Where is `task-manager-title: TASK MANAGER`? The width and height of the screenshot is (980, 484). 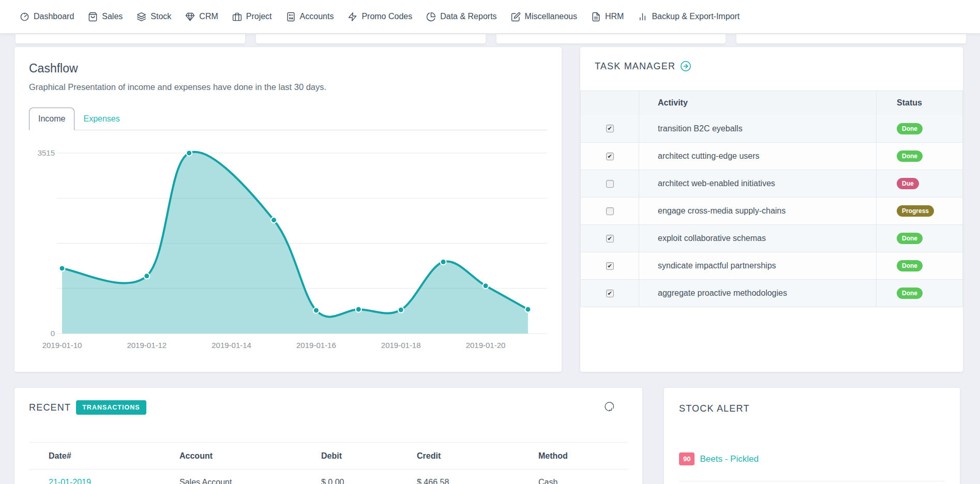
task-manager-title: TASK MANAGER is located at coordinates (635, 66).